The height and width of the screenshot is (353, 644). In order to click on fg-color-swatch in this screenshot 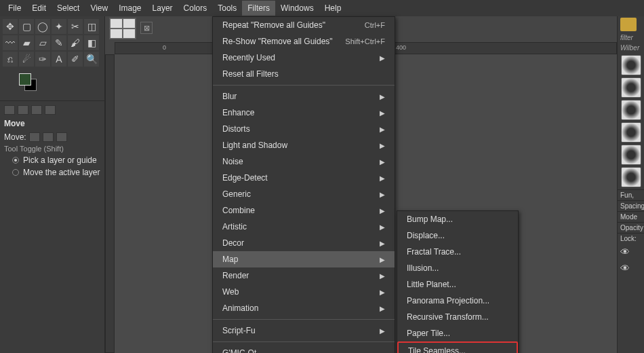, I will do `click(25, 79)`.